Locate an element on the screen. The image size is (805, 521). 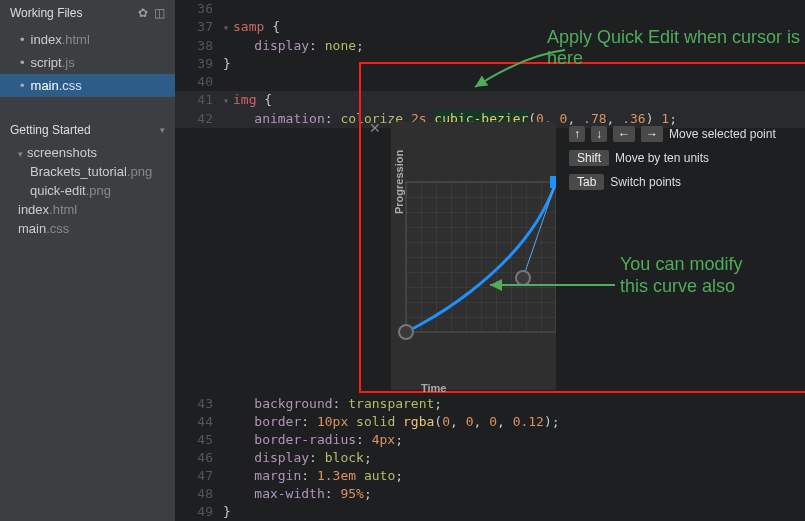
code-line: 45 border-radius: 4px; is located at coordinates (490, 440).